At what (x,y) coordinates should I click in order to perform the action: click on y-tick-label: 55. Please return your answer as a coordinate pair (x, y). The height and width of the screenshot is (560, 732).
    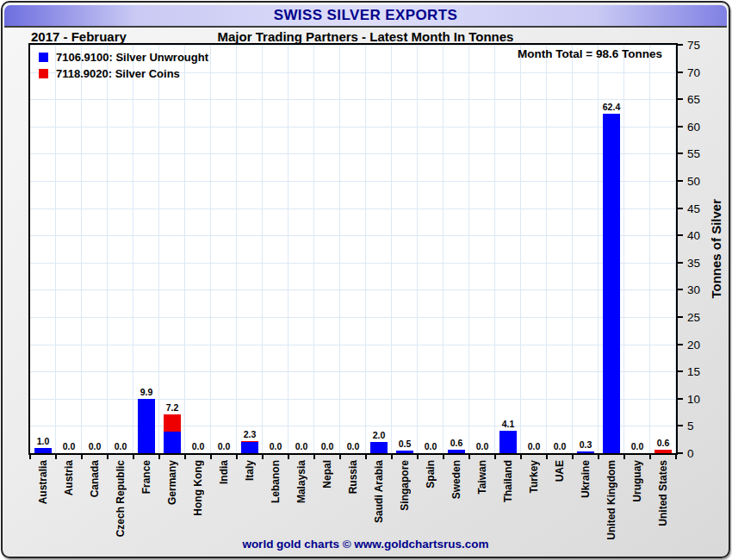
    Looking at the image, I should click on (694, 153).